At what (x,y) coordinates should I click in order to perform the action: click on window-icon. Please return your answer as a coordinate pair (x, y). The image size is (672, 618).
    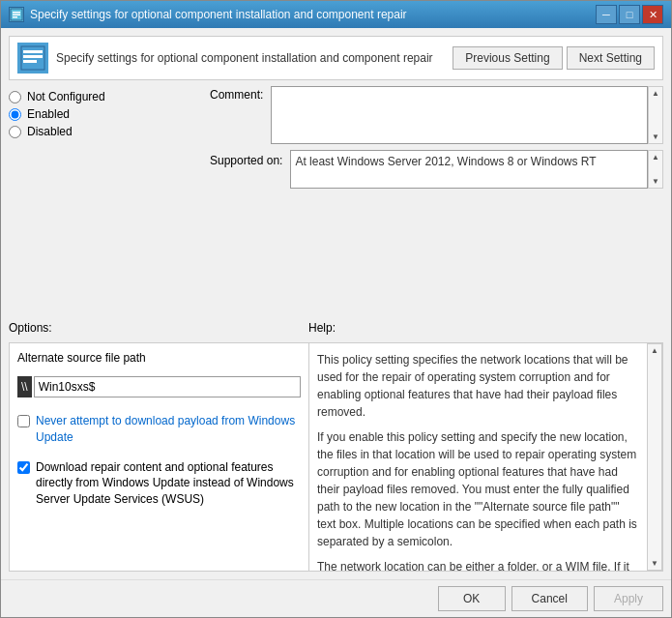
    Looking at the image, I should click on (16, 15).